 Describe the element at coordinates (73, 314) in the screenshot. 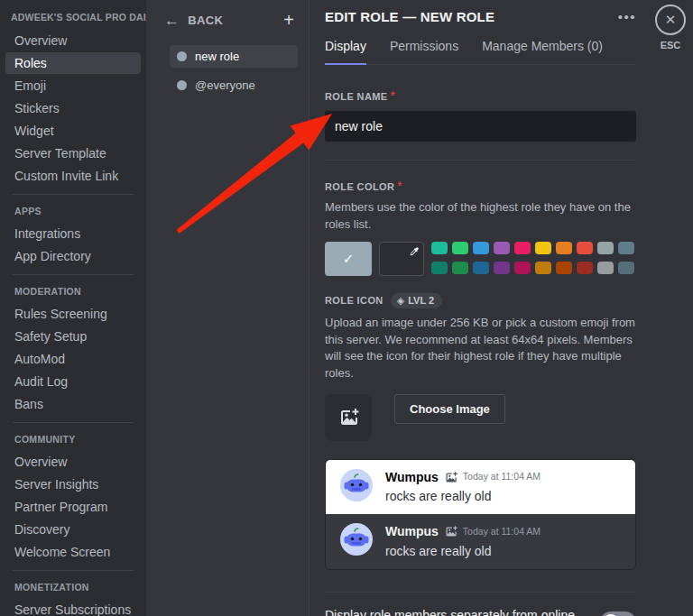

I see `sidebar-item-rules-screening: Rules Screening` at that location.